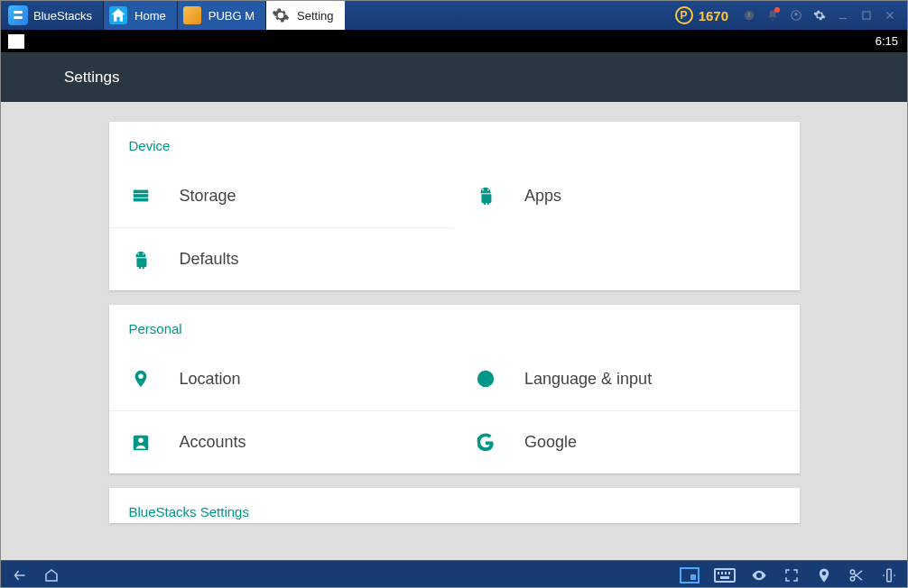  I want to click on item-location: Location, so click(282, 379).